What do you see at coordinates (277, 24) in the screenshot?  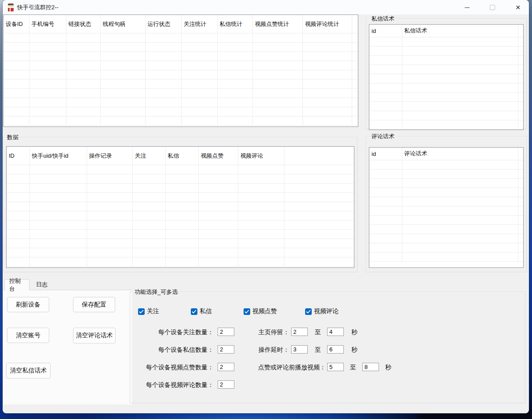 I see `col-like-stats: 视频点赞统计` at bounding box center [277, 24].